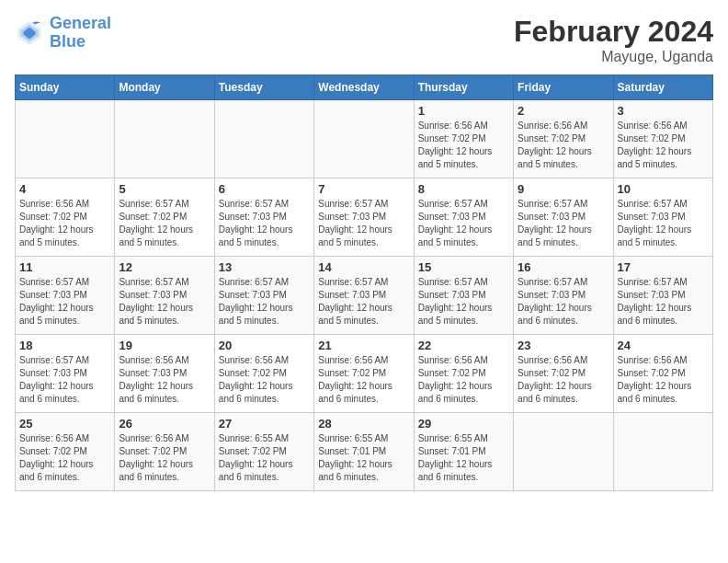  I want to click on week-row-3: 18Sunrise: 6:57 AM Sunset: 7:03 PM Dayli…, so click(364, 373).